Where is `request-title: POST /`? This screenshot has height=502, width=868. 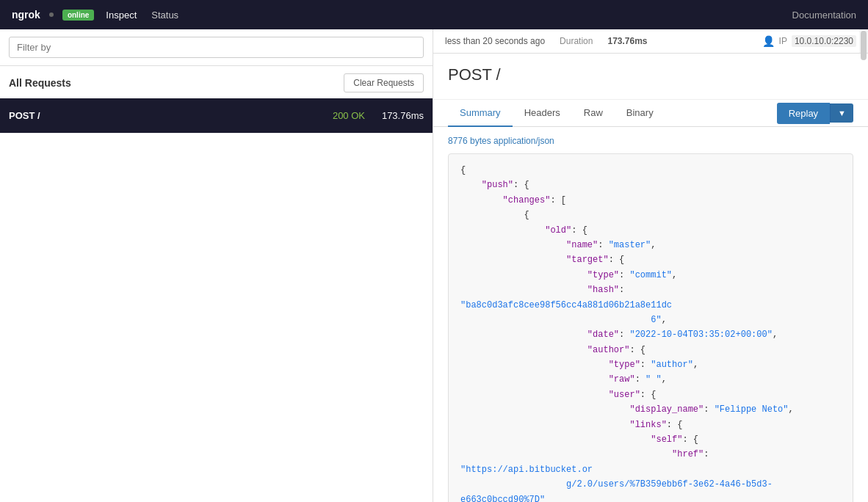
request-title: POST / is located at coordinates (651, 75).